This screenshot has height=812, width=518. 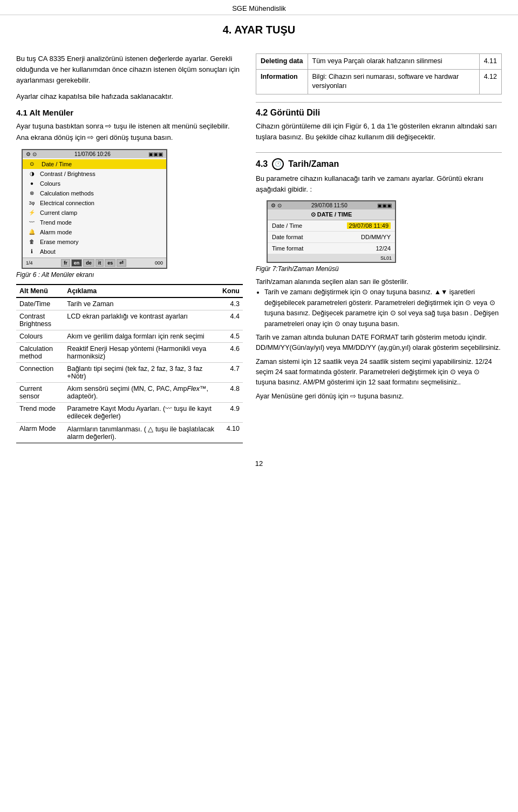 What do you see at coordinates (379, 82) in the screenshot?
I see `info-row-1: Information Bilgi: Cihazın seri numarası…` at bounding box center [379, 82].